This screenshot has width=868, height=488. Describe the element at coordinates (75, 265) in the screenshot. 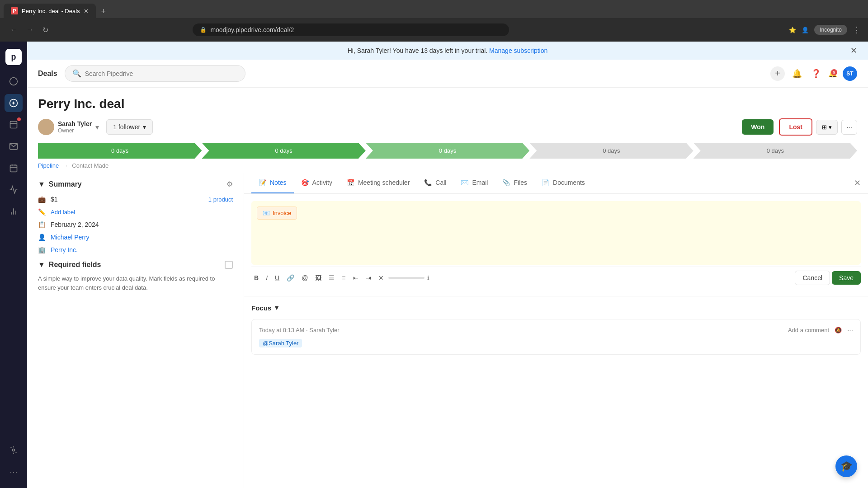

I see `required-title-label: Required fields` at that location.